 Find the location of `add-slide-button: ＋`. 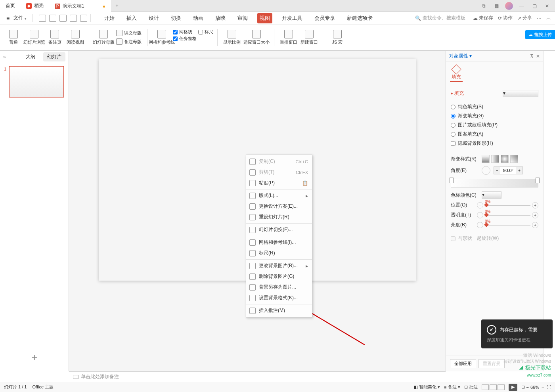

add-slide-button: ＋ is located at coordinates (34, 357).